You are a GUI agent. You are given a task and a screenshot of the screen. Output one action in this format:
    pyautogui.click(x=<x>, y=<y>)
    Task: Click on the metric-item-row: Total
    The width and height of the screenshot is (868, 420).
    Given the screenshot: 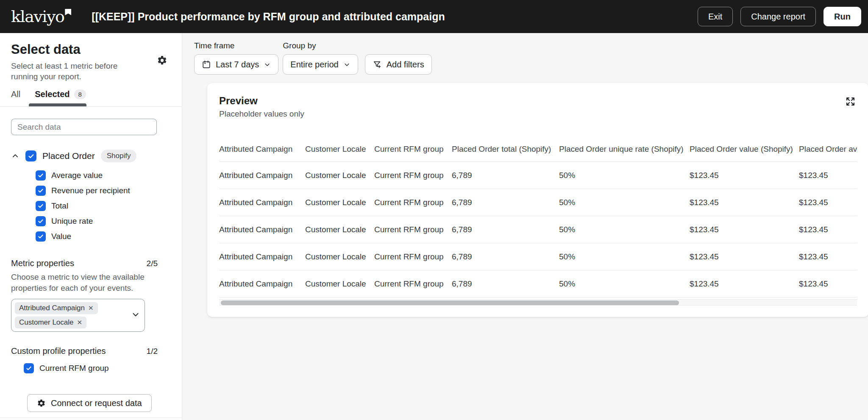 What is the action you would take?
    pyautogui.click(x=103, y=206)
    